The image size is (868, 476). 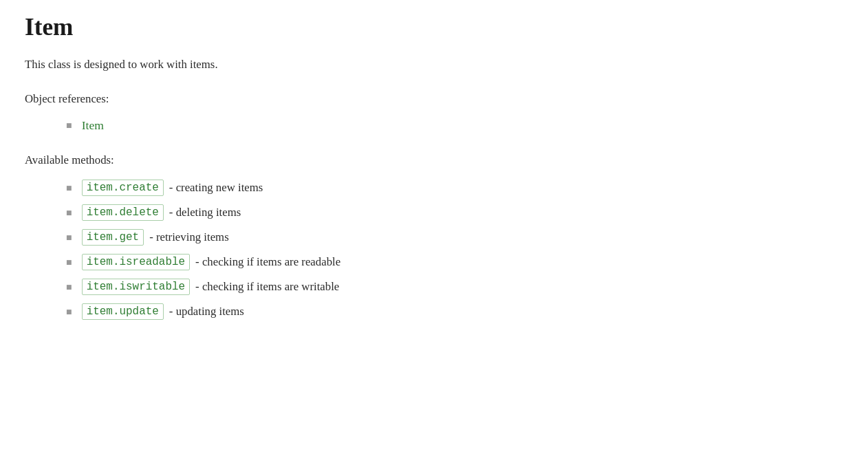 I want to click on list-item: ■item.create- creating new items, so click(x=455, y=188).